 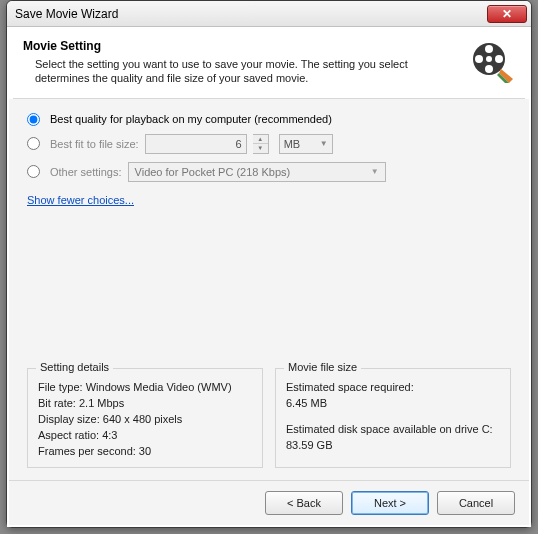 I want to click on detail-file-type: File type: Windows Media Video (WMV), so click(x=145, y=387).